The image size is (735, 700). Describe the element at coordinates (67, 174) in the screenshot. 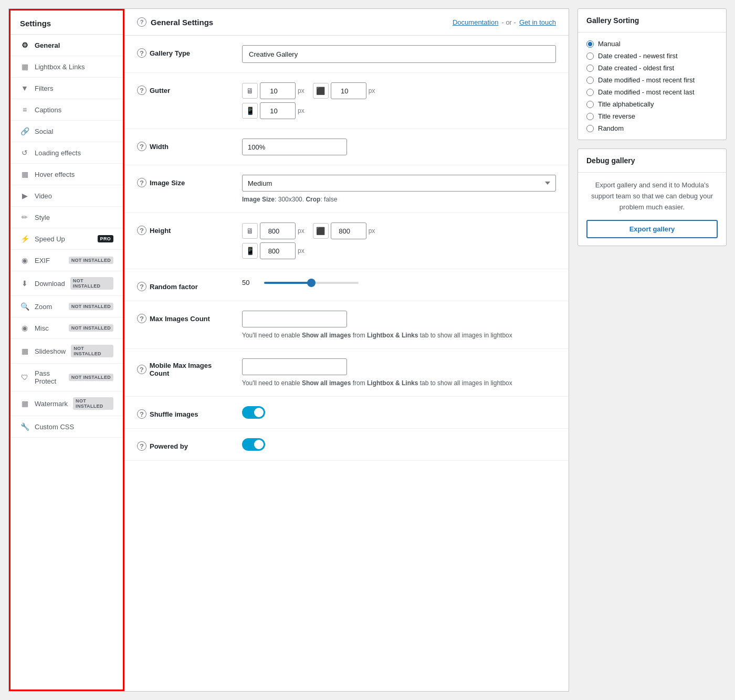

I see `sidebar-item-hover-effects: ▦Hover effects` at that location.